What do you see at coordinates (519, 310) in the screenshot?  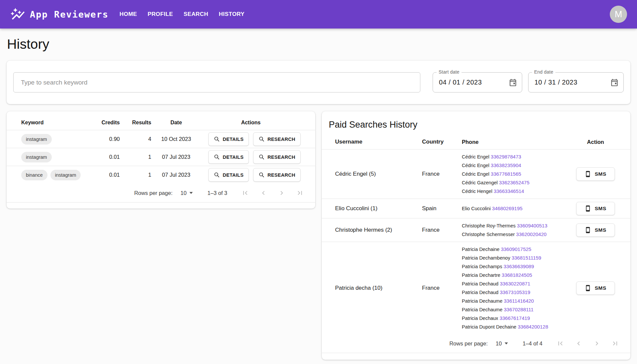 I see `phone-number-link: 33670288111` at bounding box center [519, 310].